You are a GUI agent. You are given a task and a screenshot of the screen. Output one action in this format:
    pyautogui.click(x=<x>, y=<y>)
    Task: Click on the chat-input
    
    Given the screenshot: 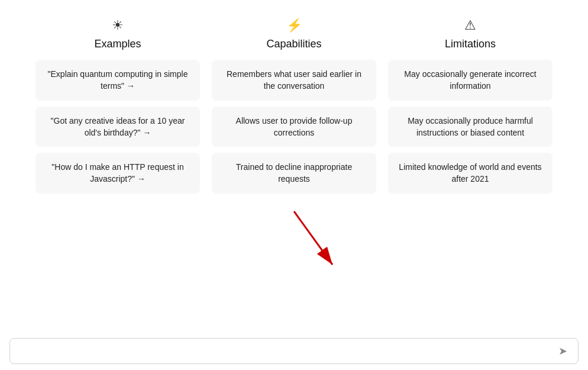 What is the action you would take?
    pyautogui.click(x=287, y=352)
    